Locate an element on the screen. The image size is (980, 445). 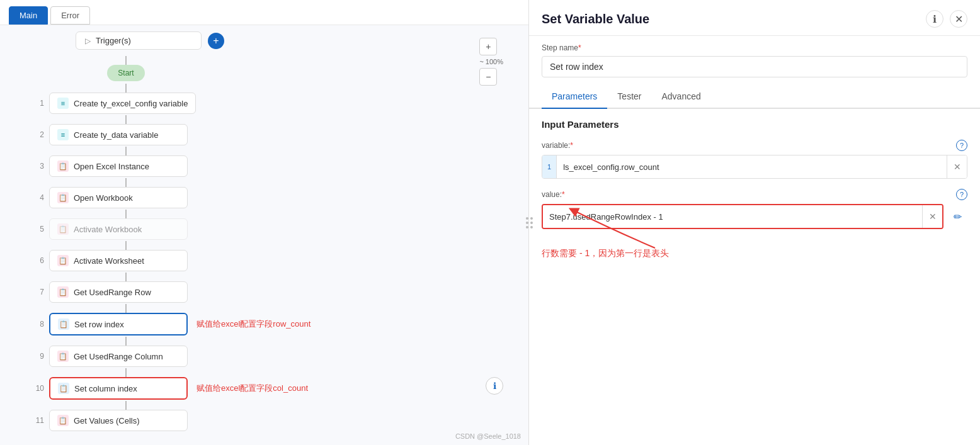
step-icon-9: 📋 is located at coordinates (63, 356).